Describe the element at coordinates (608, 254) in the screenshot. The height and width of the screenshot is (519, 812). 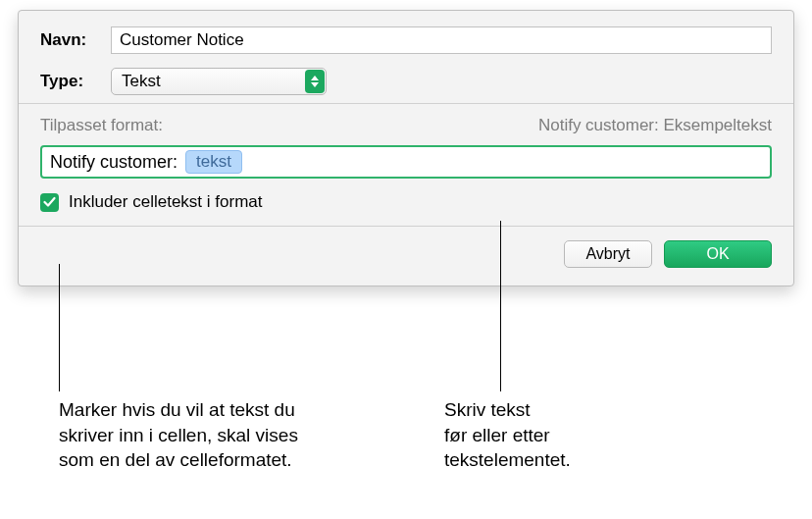
I see `cancel-button: Avbryt` at that location.